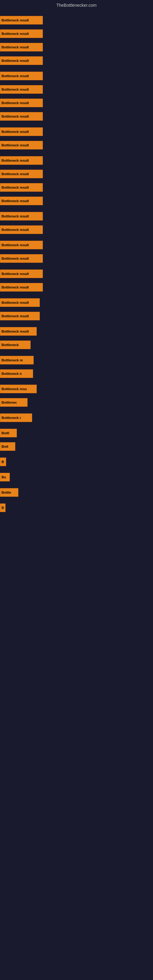 The height and width of the screenshot is (980, 153). I want to click on bar-label: Bottlenec, so click(9, 402).